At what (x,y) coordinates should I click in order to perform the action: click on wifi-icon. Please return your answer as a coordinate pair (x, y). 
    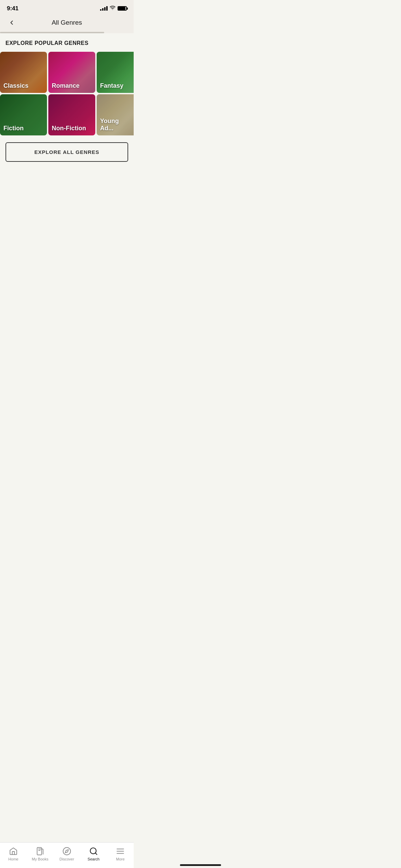
    Looking at the image, I should click on (112, 8).